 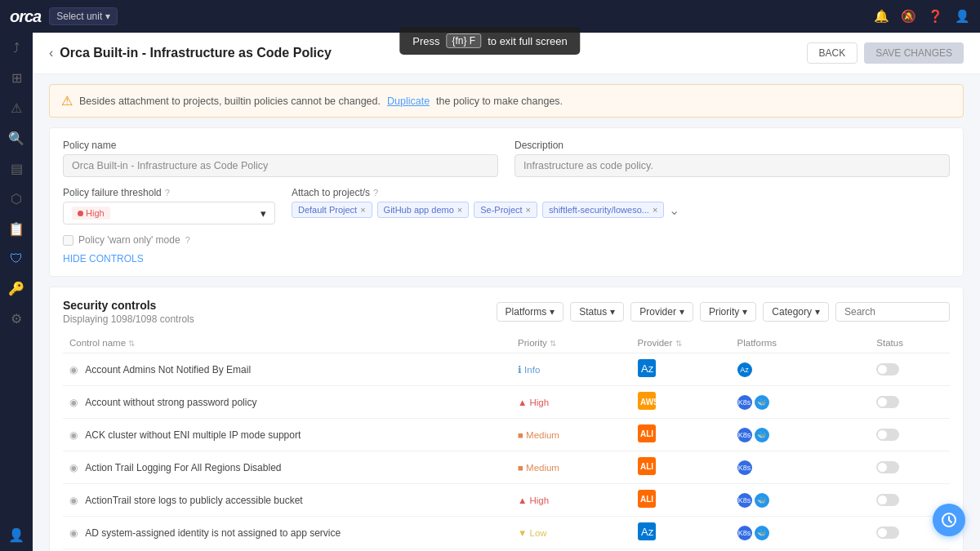 What do you see at coordinates (655, 210) in the screenshot?
I see `tag-close-3: ×` at bounding box center [655, 210].